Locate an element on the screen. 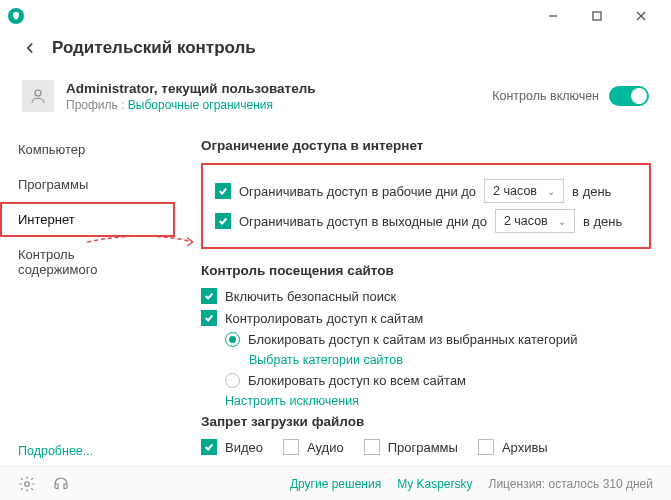 Image resolution: width=671 pixels, height=500 pixels. section-download-block-title: Запрет загрузки файлов is located at coordinates (426, 422).